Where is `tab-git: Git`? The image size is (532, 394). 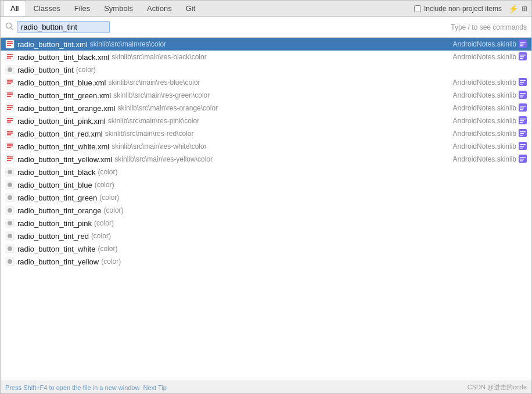
tab-git: Git is located at coordinates (190, 8).